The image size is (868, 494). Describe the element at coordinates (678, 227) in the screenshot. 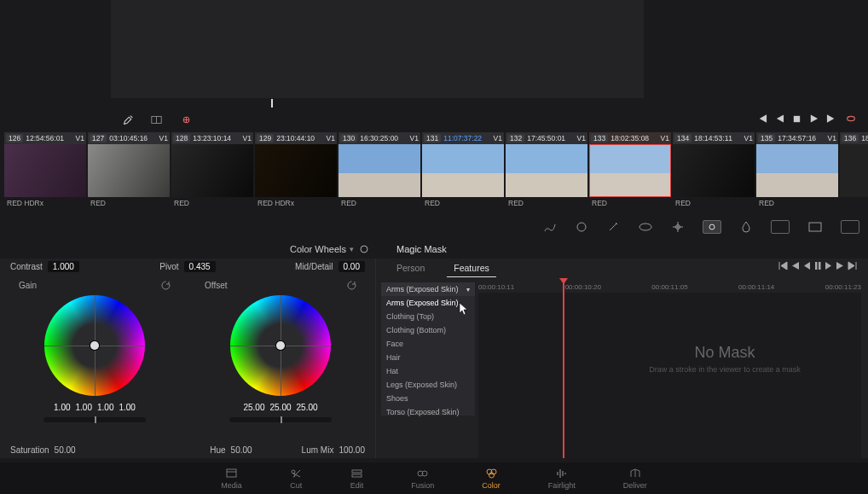

I see `tracker-icon` at that location.